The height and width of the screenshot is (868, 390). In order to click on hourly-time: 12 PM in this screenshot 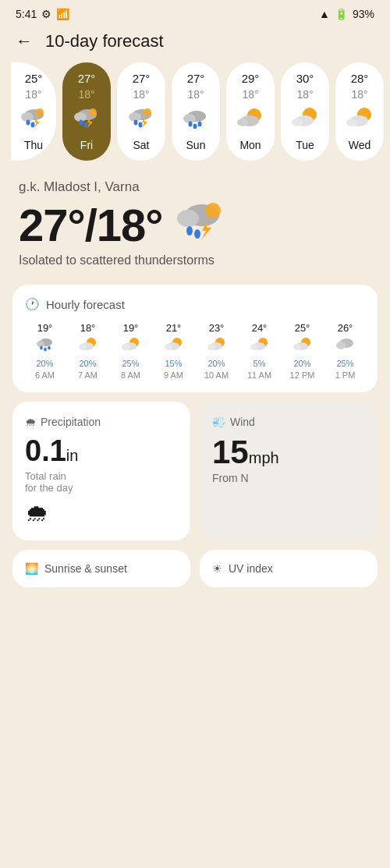, I will do `click(303, 375)`.